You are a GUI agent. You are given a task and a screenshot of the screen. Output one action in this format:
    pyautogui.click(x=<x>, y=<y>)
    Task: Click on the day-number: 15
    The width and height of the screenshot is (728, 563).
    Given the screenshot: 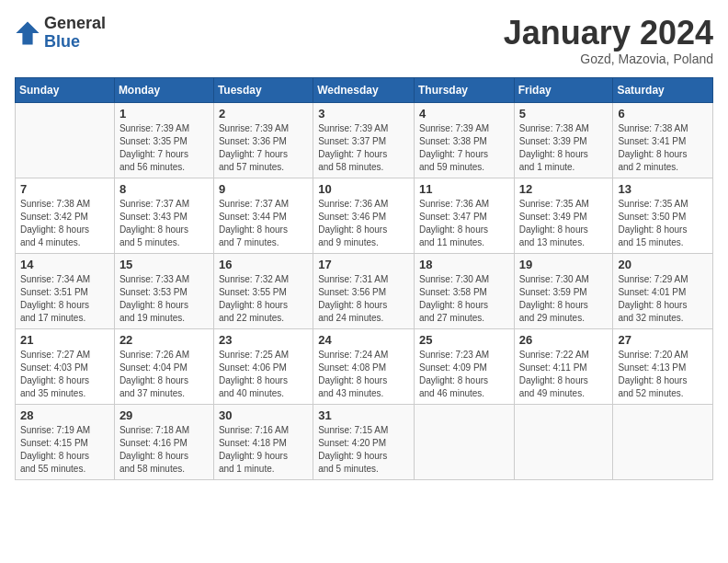 What is the action you would take?
    pyautogui.click(x=164, y=265)
    